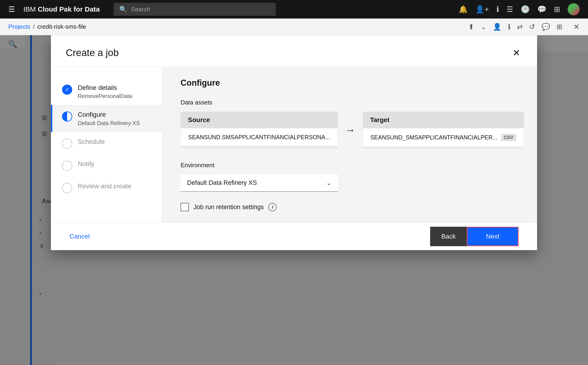 The height and width of the screenshot is (365, 588). What do you see at coordinates (519, 9) in the screenshot?
I see `top-nav-actions: 🔔 👤+ ℹ ☰ 🕐 💬 ⊞` at bounding box center [519, 9].